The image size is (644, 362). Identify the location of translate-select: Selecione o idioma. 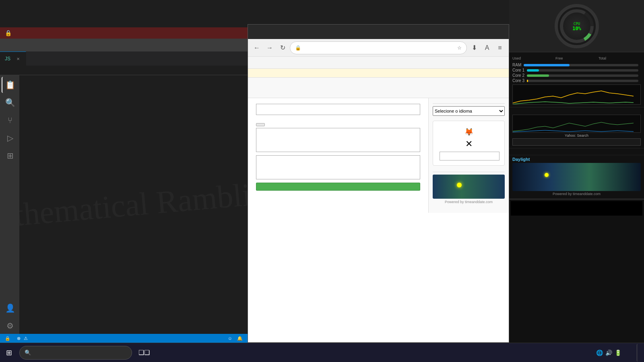
(469, 111).